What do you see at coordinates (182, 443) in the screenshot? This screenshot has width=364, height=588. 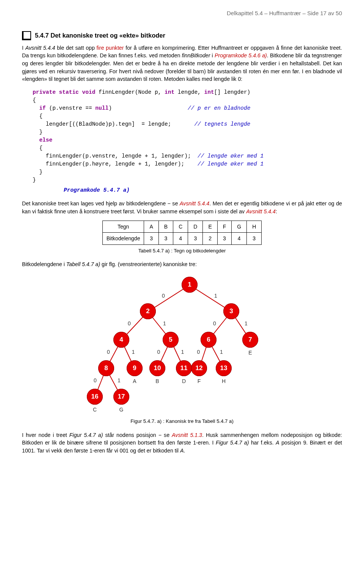 I see `paragraph-4: I hver node i treet Figur 5.4.7 a) står …` at bounding box center [182, 443].